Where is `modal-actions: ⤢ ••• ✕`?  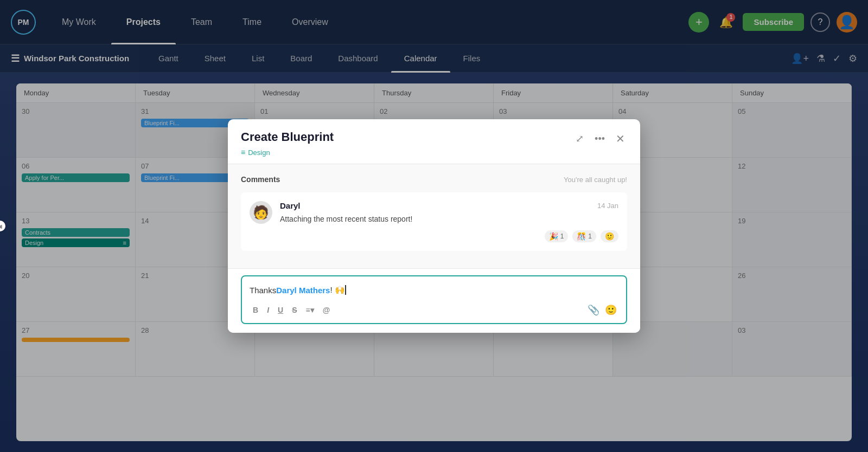
modal-actions: ⤢ ••• ✕ is located at coordinates (600, 139).